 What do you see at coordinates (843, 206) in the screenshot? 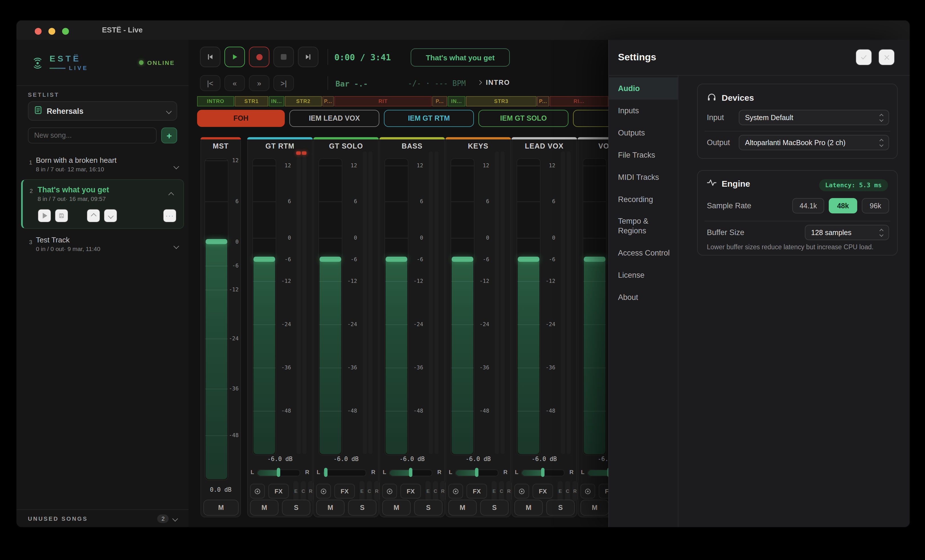
I see `sample-rate-48k: 48k` at bounding box center [843, 206].